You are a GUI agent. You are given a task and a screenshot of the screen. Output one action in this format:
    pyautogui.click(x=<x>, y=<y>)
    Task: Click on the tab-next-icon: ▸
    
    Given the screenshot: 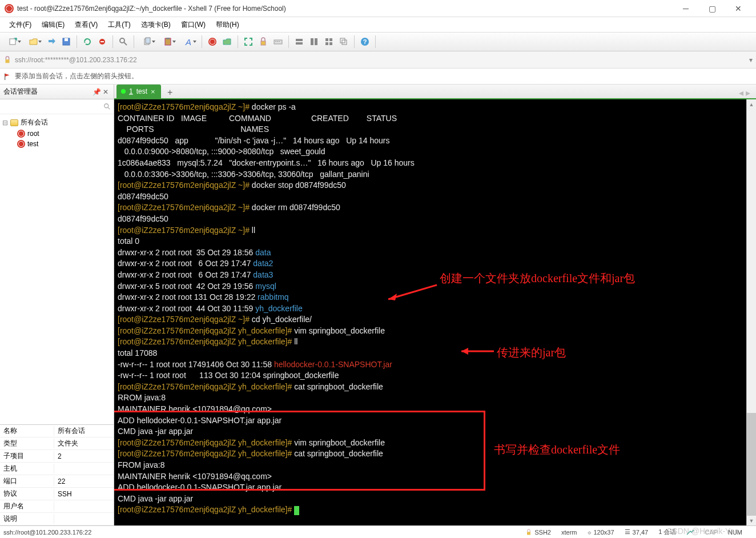 What is the action you would take?
    pyautogui.click(x=748, y=93)
    